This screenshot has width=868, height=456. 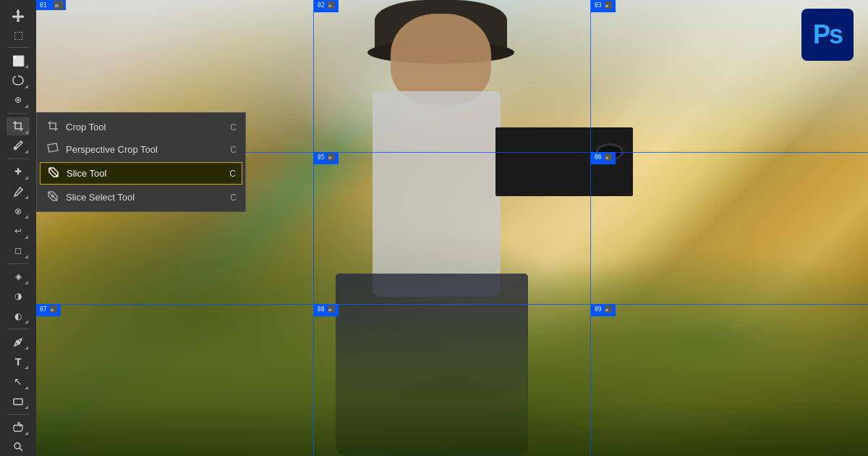 I want to click on eyedropper-tool, so click(x=18, y=146).